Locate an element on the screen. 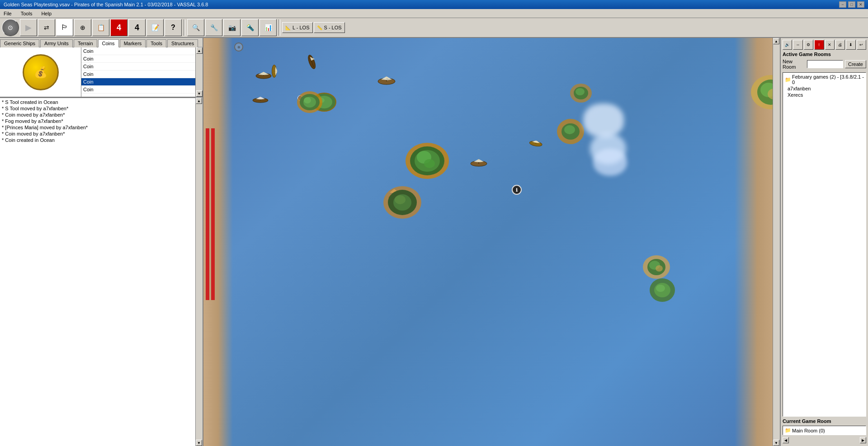  room-february-games: 📁 February games (2) - [3.6.8/2.1 - 0 is located at coordinates (825, 80).